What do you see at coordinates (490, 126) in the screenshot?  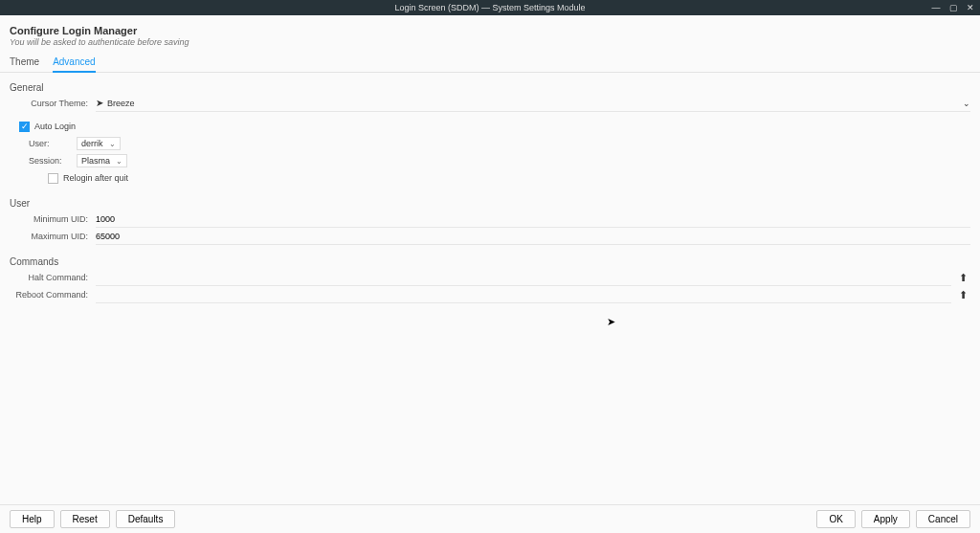 I see `auto-login-row: ✓ Auto Login` at bounding box center [490, 126].